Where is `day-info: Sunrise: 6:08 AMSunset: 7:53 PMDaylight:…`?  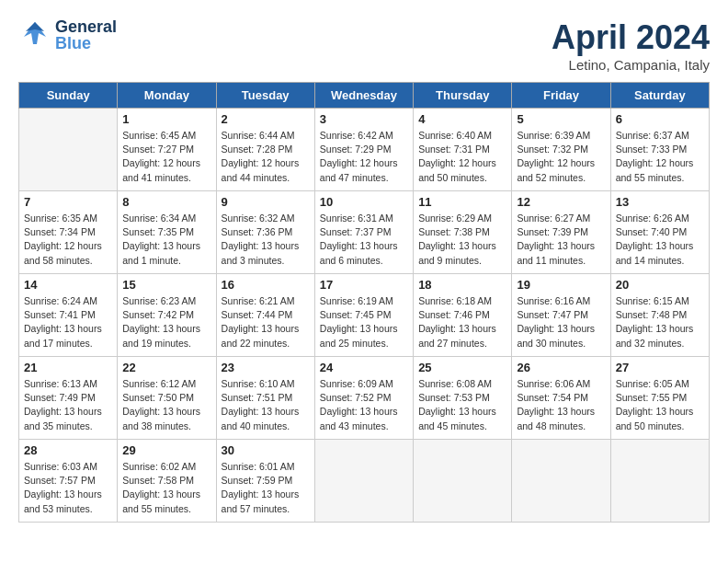 day-info: Sunrise: 6:08 AMSunset: 7:53 PMDaylight:… is located at coordinates (462, 405).